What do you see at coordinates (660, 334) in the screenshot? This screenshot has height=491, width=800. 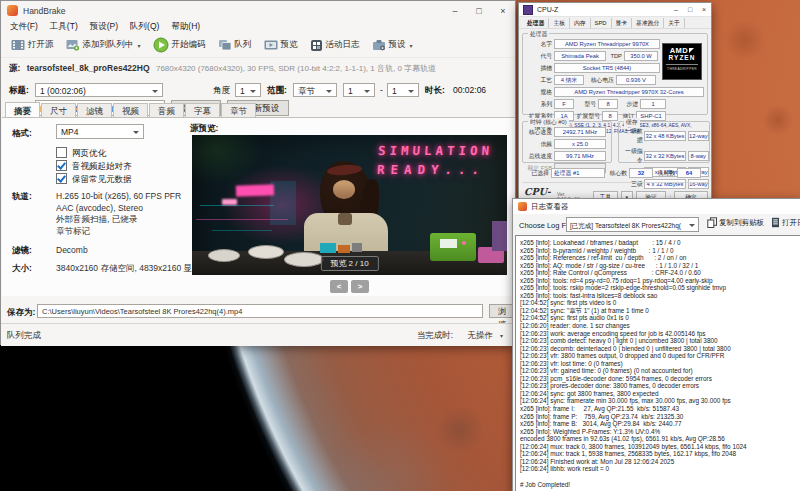 I see `log-line: [12:06:23] work: average encoding speed …` at bounding box center [660, 334].